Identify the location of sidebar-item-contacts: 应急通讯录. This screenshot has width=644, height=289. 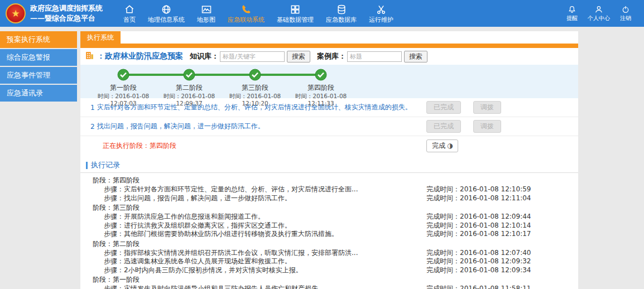
(39, 93).